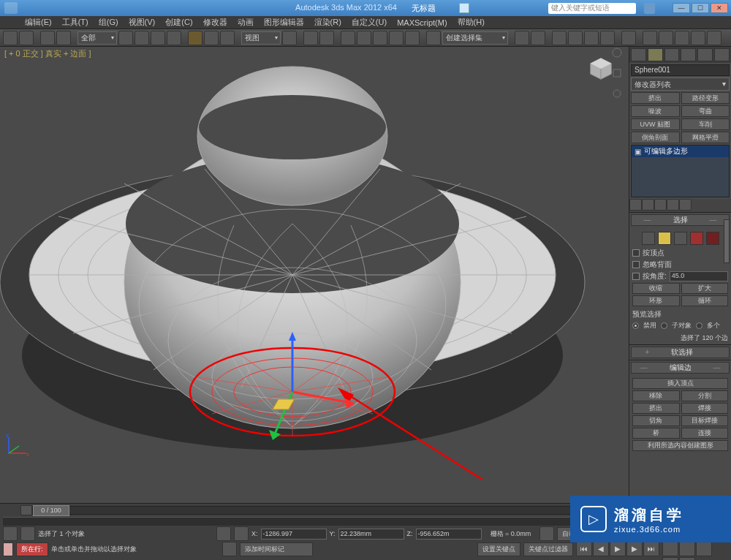 The image size is (731, 560). Describe the element at coordinates (698, 38) in the screenshot. I see `render-iterative-button` at that location.